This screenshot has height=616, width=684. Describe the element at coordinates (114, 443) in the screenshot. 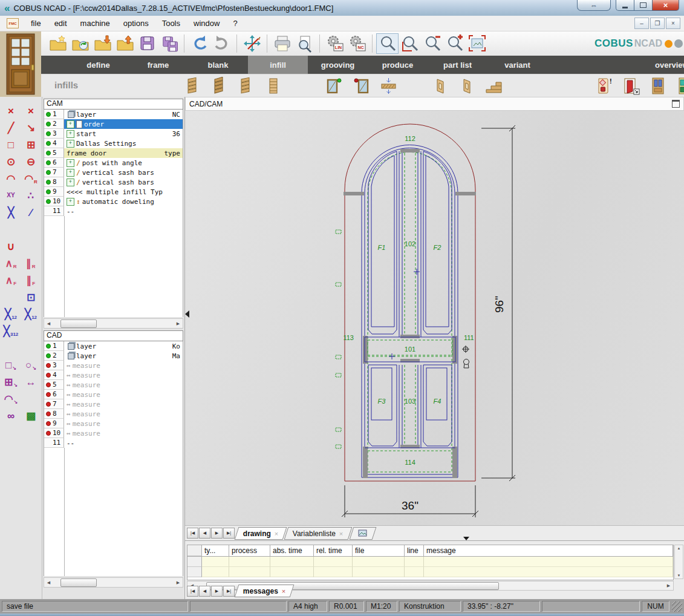

I see `cad-row-11: 11 --` at that location.